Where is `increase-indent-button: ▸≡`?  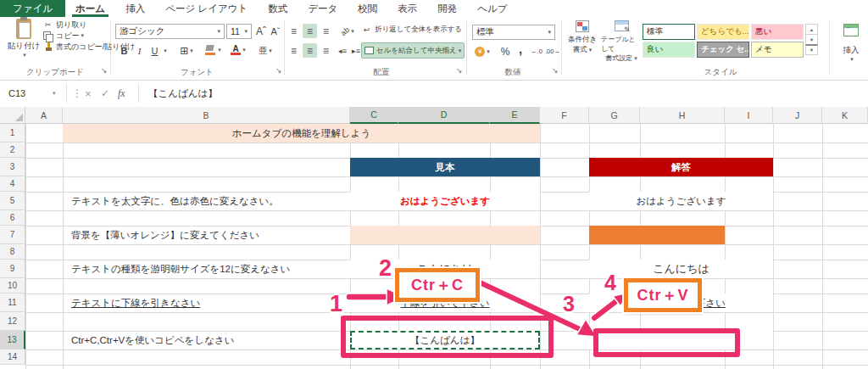
increase-indent-button: ▸≡ is located at coordinates (356, 51).